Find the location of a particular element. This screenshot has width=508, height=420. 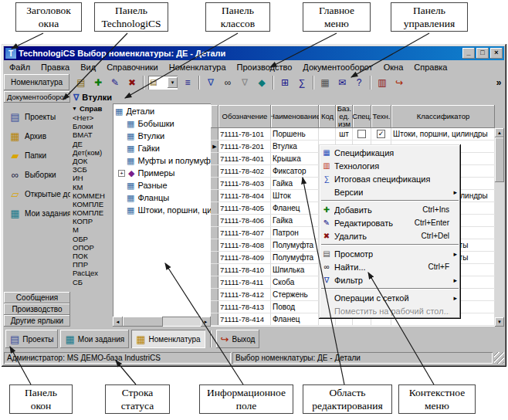

maximize-button: □ is located at coordinates (483, 53).